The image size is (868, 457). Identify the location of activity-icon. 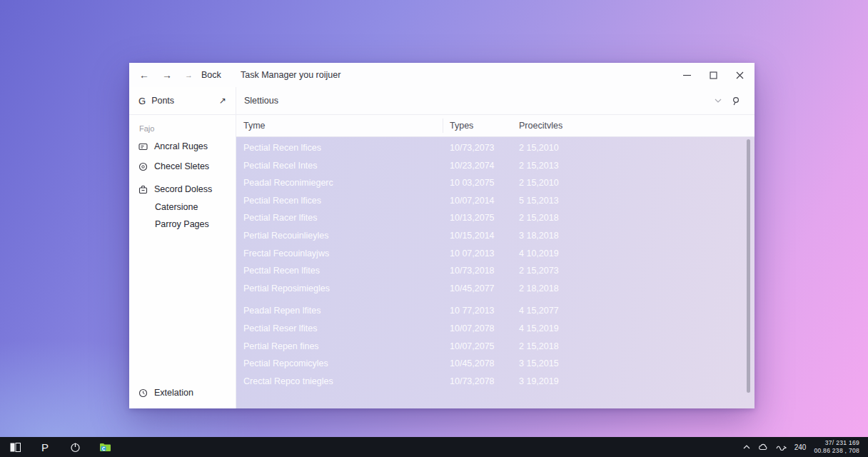
(781, 447).